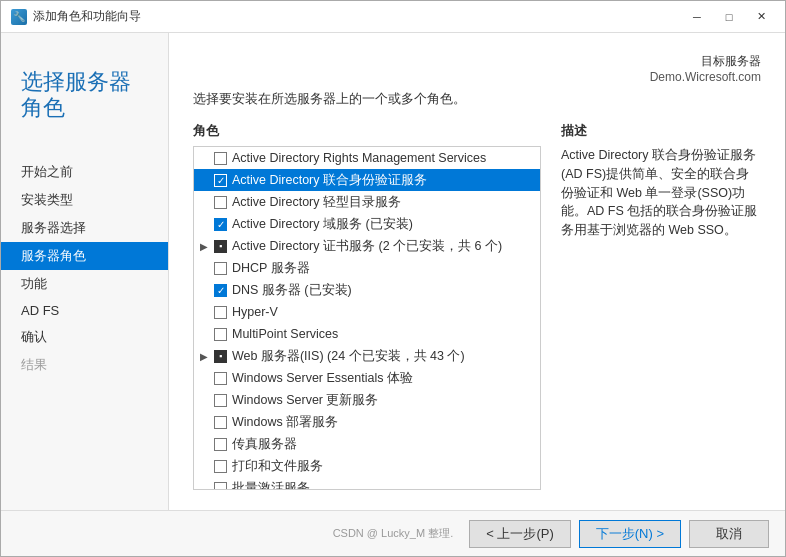  I want to click on page-title-section: 选择服务器角色, so click(84, 102).